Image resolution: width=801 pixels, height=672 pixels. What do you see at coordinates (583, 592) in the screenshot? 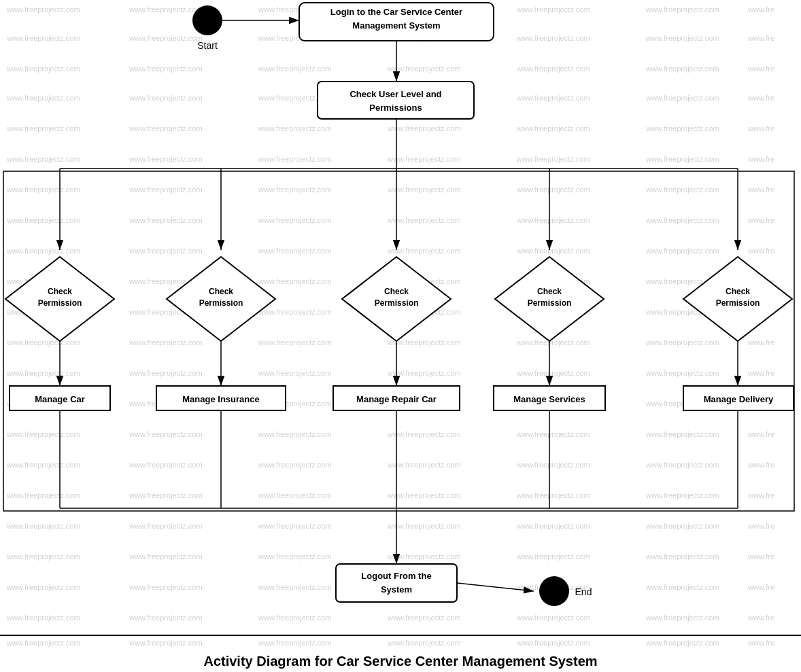
I see `end-label: End` at bounding box center [583, 592].